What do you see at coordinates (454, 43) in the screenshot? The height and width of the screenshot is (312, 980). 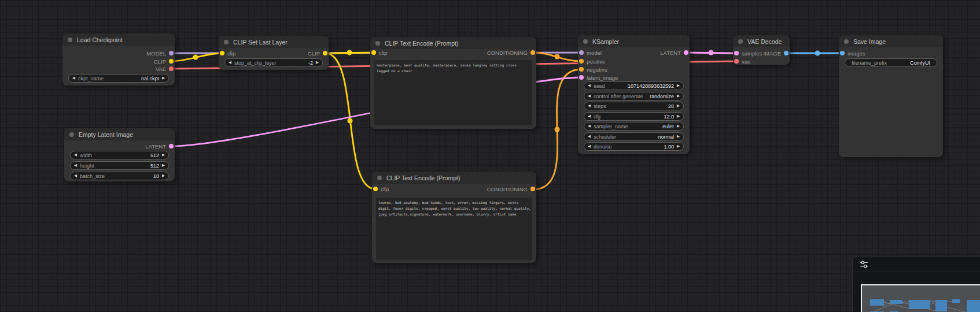 I see `node-title-bar: CLIP Text Encode (Prompt)` at bounding box center [454, 43].